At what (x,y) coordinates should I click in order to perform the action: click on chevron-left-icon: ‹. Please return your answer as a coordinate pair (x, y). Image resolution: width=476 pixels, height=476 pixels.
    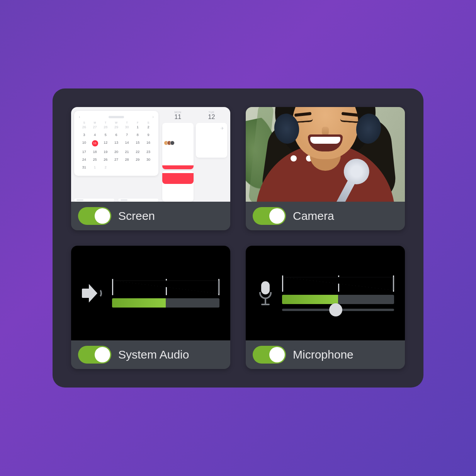
    Looking at the image, I should click on (80, 117).